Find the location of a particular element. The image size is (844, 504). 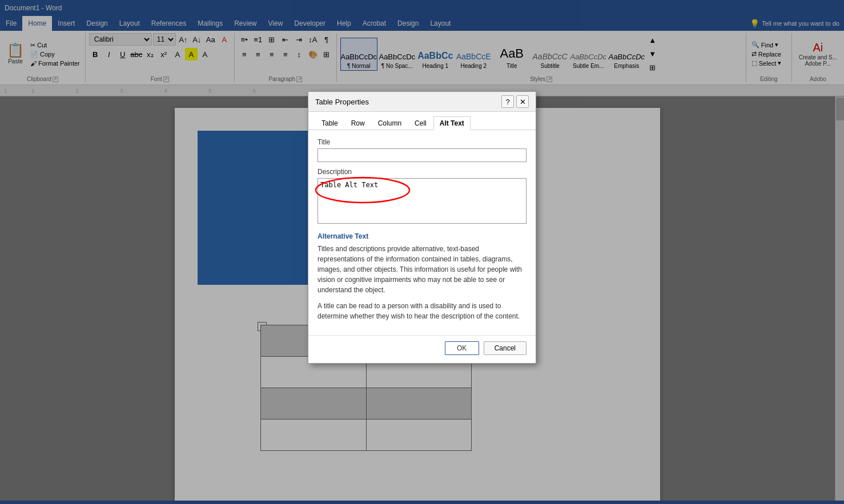

description-label: Description is located at coordinates (422, 172).